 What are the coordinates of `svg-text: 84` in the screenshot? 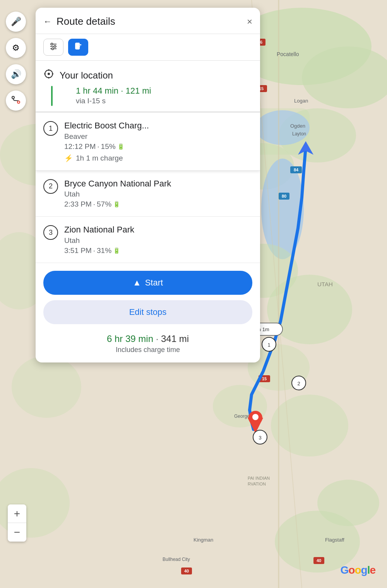 It's located at (296, 170).